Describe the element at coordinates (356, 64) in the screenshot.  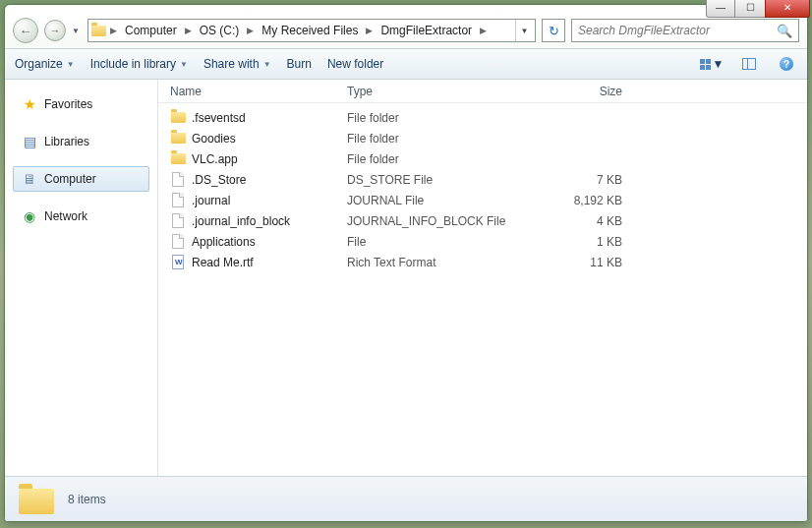
I see `new-folder-button: New folder` at that location.